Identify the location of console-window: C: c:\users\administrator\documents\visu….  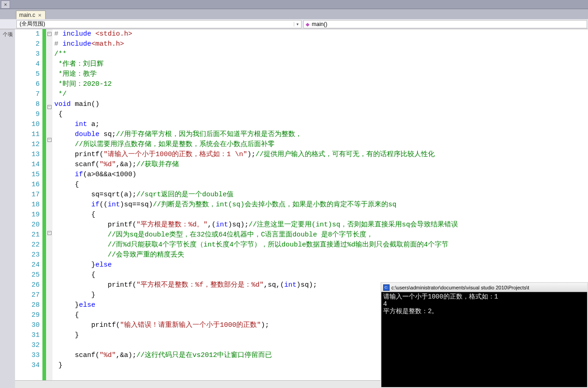
(484, 335).